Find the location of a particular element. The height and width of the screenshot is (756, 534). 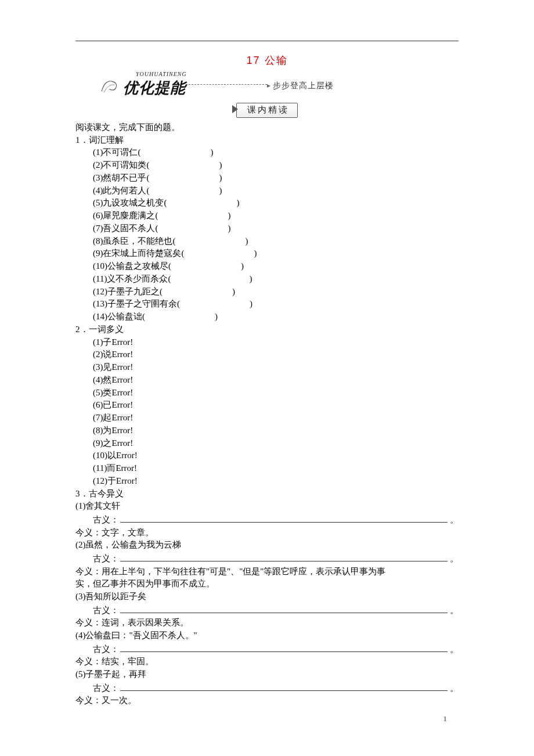

arrow-icon: ▸ is located at coordinates (269, 86).